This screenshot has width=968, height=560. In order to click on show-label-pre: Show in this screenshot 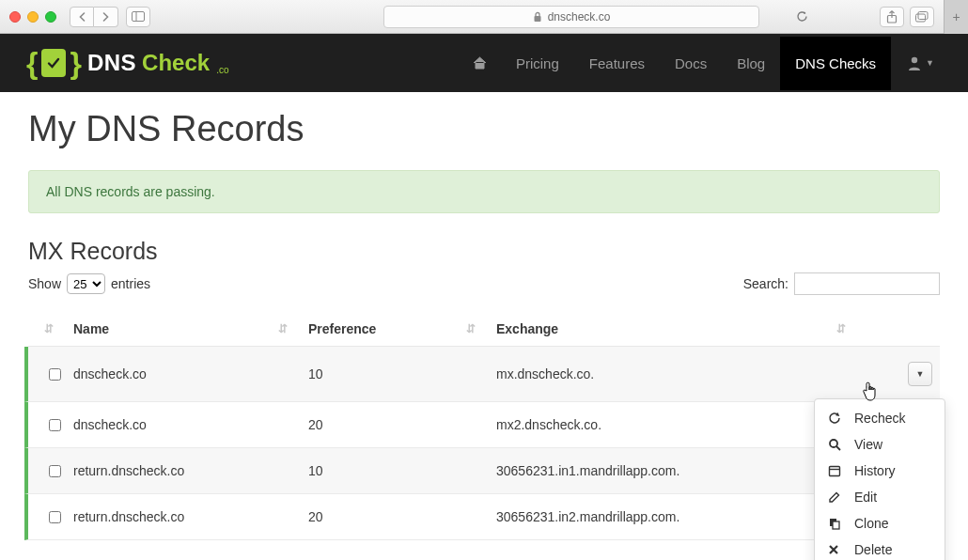, I will do `click(45, 284)`.